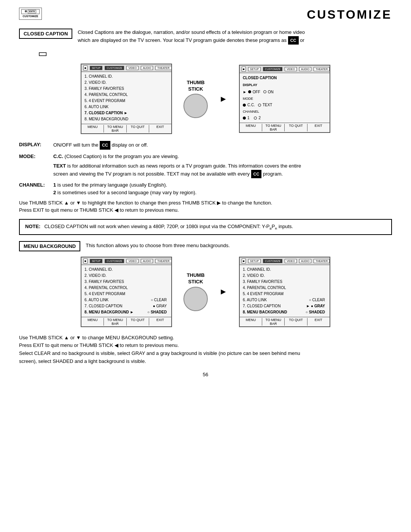  I want to click on note-label: NOTE:, so click(33, 227).